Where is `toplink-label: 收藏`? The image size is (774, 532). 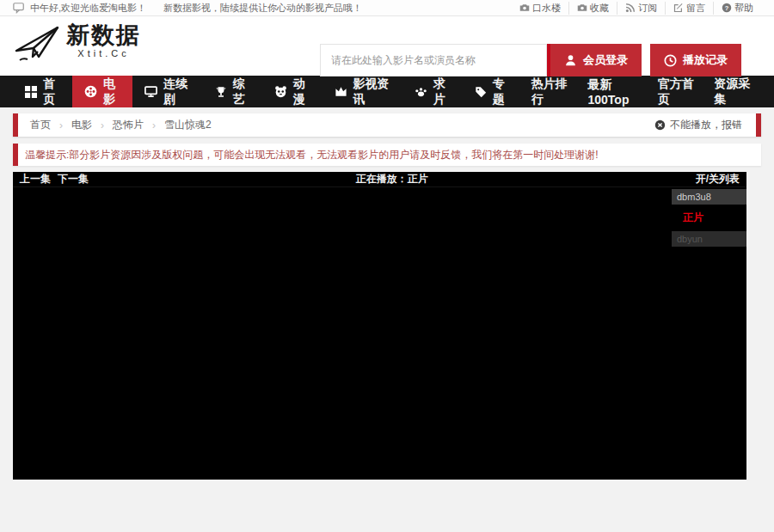
toplink-label: 收藏 is located at coordinates (599, 9).